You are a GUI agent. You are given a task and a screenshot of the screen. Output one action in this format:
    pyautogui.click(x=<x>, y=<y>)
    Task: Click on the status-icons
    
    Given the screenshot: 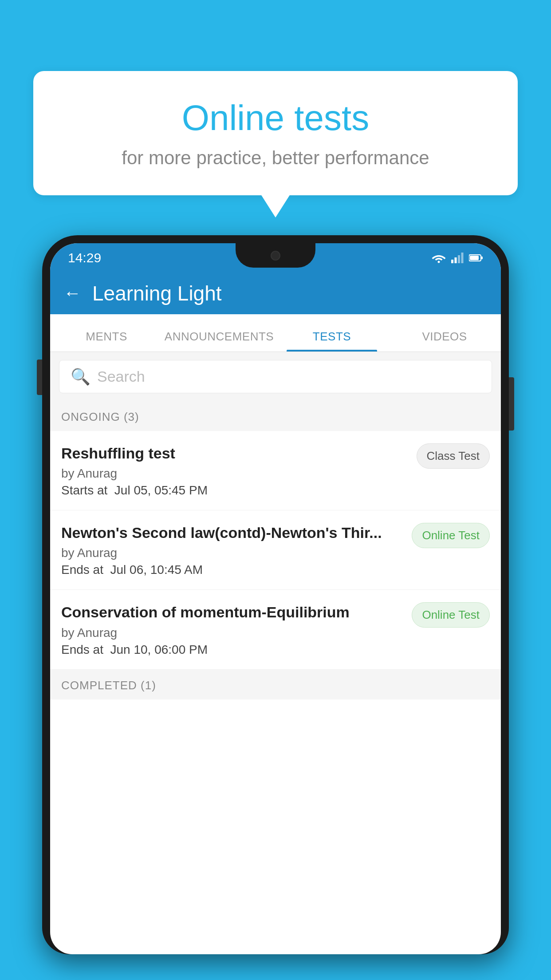 What is the action you would take?
    pyautogui.click(x=457, y=258)
    